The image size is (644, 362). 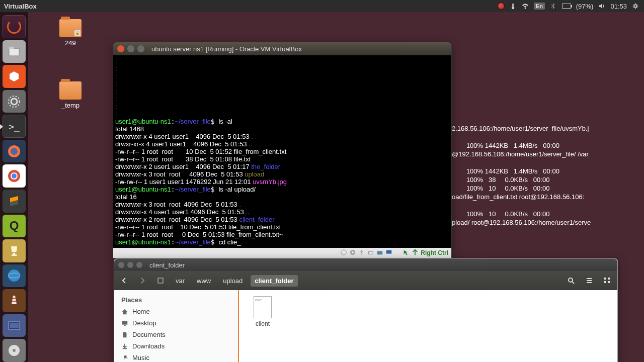 What do you see at coordinates (607, 281) in the screenshot?
I see `view-grid-icon` at bounding box center [607, 281].